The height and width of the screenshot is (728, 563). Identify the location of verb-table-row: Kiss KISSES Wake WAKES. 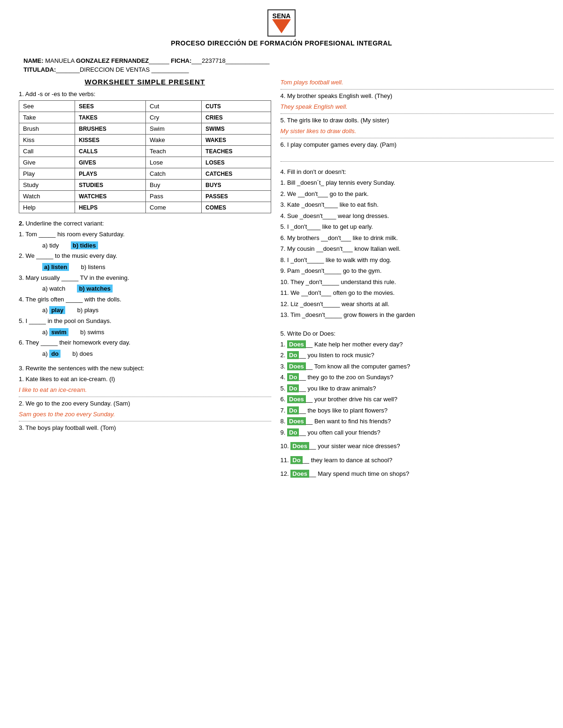
(145, 140).